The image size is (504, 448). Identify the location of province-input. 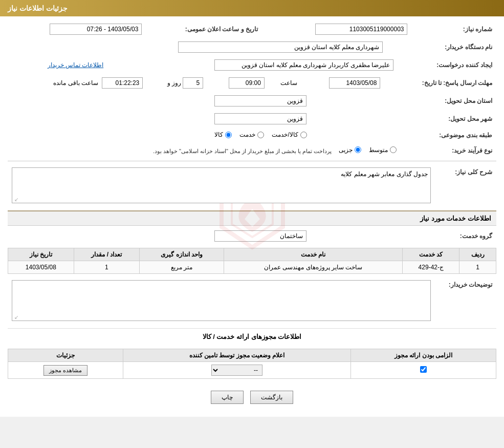
(260, 101).